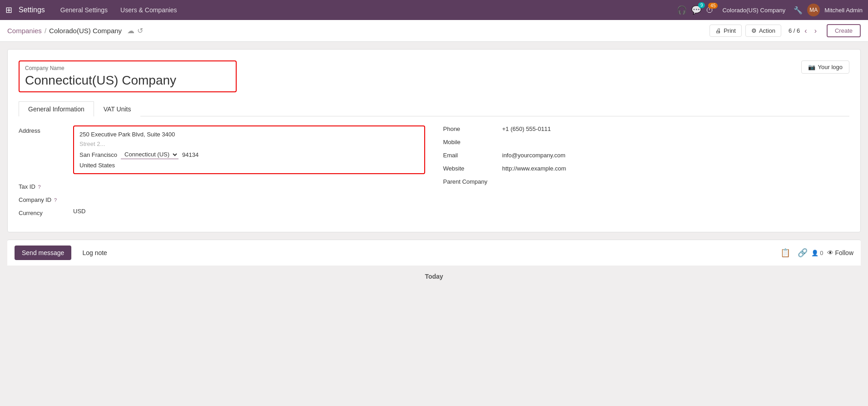 The height and width of the screenshot is (406, 868). What do you see at coordinates (434, 31) in the screenshot?
I see `breadcrumb-bar: Companies / Colorado(US) Company ☁ ↺ 🖨 P…` at bounding box center [434, 31].